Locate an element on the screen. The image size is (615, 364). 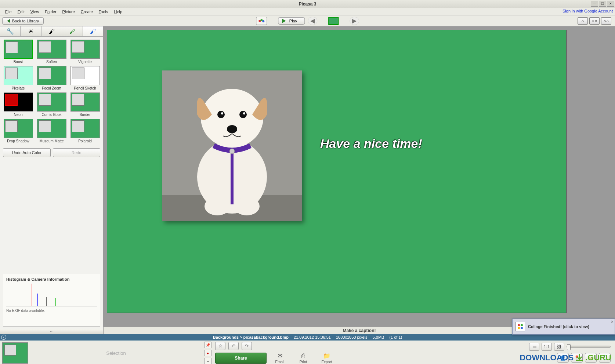
fit-button: ▭ is located at coordinates (534, 347).